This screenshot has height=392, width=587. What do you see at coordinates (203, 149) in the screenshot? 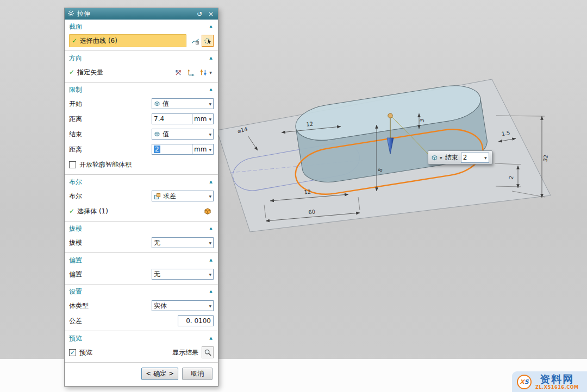
I see `end-distance-unit-select: mm ▼` at bounding box center [203, 149].